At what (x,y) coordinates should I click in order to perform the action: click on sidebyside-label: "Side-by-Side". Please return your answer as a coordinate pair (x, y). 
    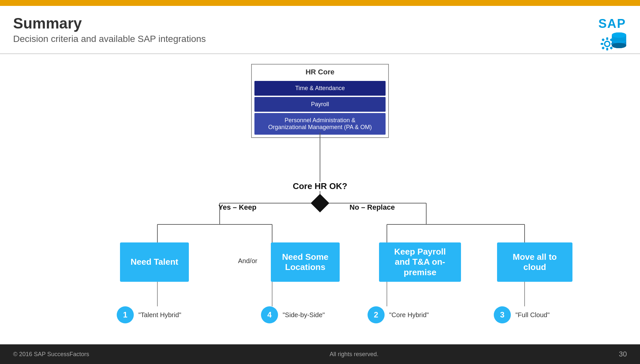
    Looking at the image, I should click on (304, 315).